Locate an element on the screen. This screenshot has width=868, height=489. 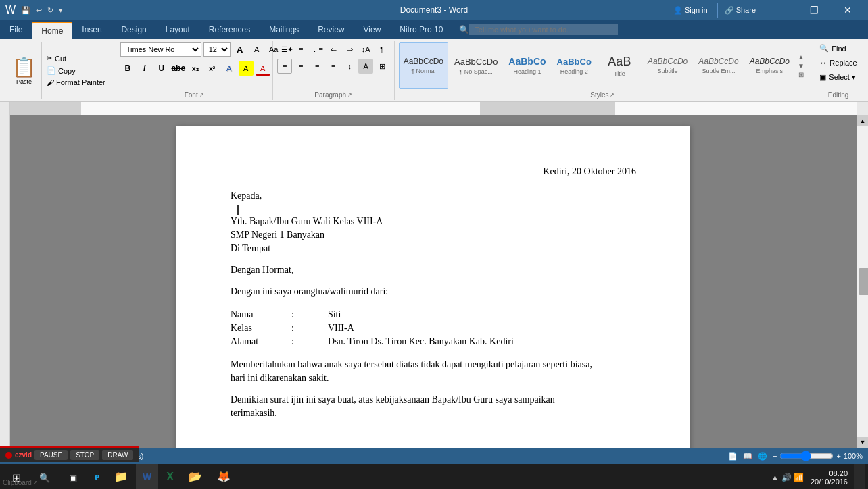
select-button: ▣ Select ▾ is located at coordinates (838, 77).